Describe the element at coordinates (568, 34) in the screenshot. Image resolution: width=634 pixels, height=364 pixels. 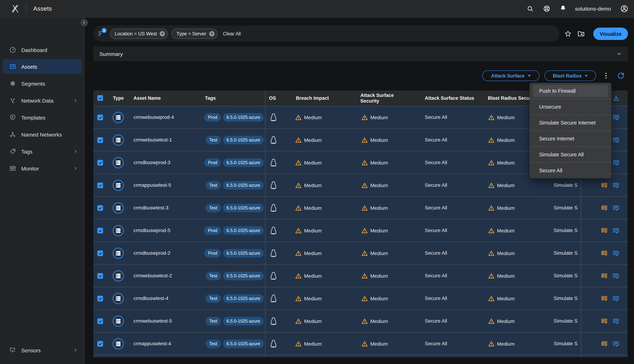
I see `favorite-star-icon` at that location.